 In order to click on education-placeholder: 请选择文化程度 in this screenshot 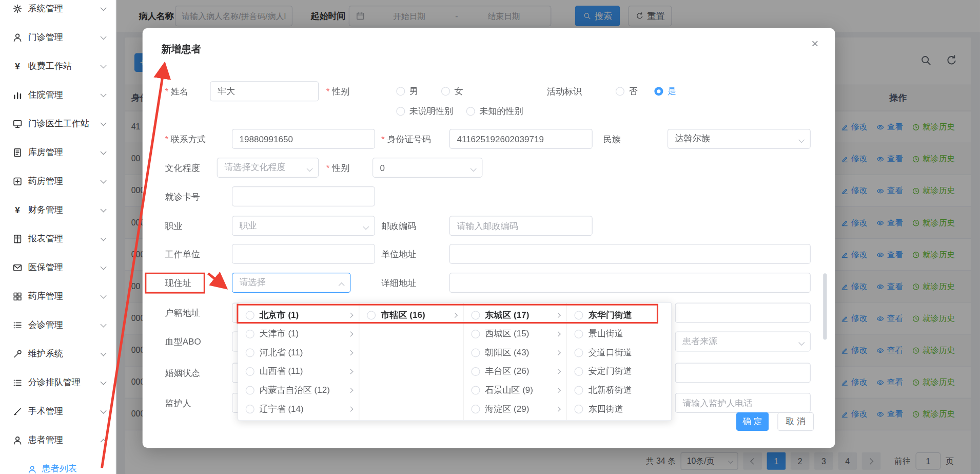, I will do `click(254, 167)`.